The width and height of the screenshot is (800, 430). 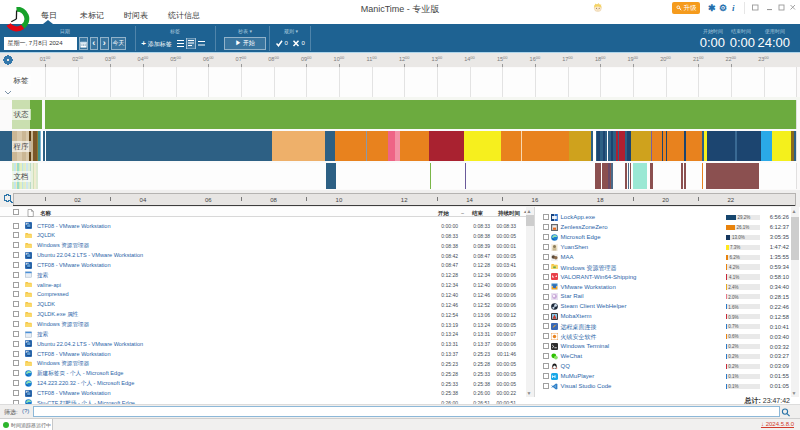 I want to click on svg-text: 04, so click(x=144, y=200).